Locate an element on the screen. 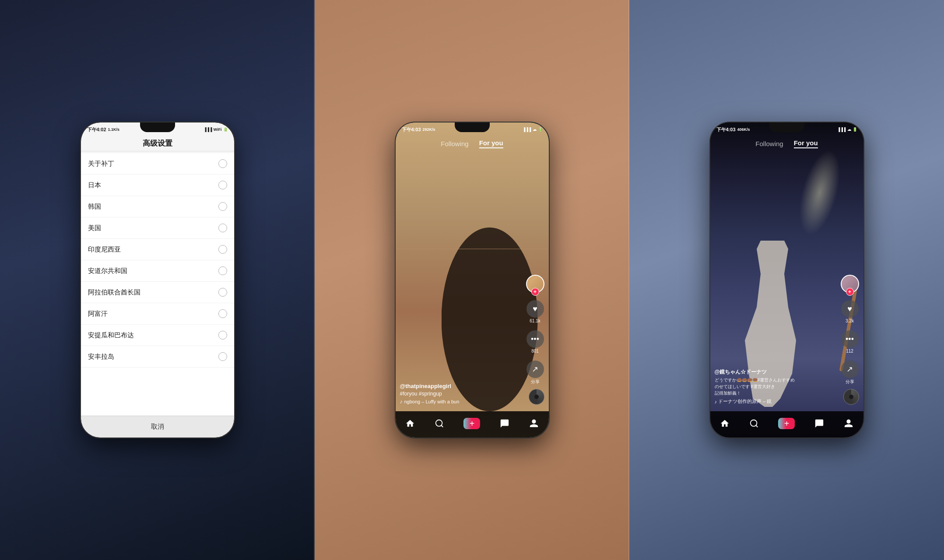 The height and width of the screenshot is (560, 944). share-label-mid: 分享 is located at coordinates (535, 382).